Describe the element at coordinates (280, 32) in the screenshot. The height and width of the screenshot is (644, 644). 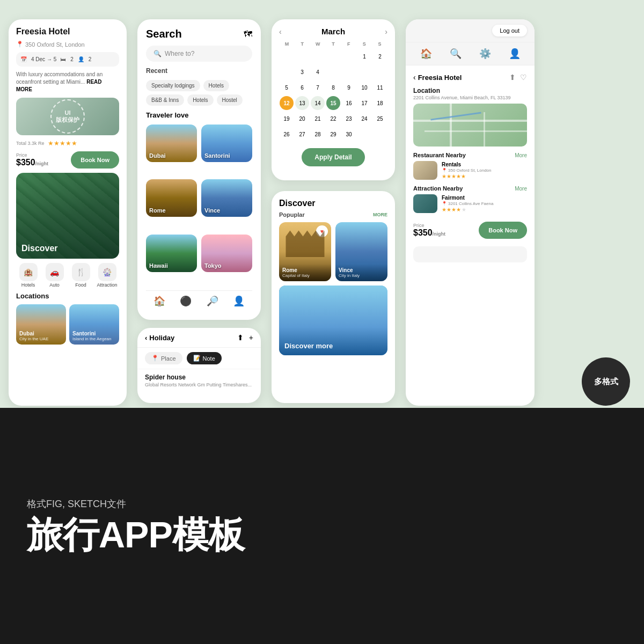
I see `cal-prev-icon: ‹` at that location.